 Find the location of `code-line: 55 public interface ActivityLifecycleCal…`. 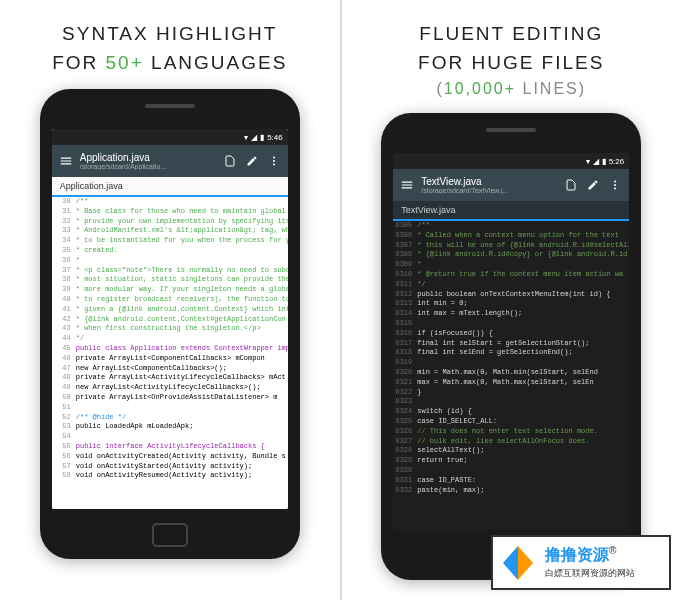

code-line: 55 public interface ActivityLifecycleCal… is located at coordinates (170, 447).